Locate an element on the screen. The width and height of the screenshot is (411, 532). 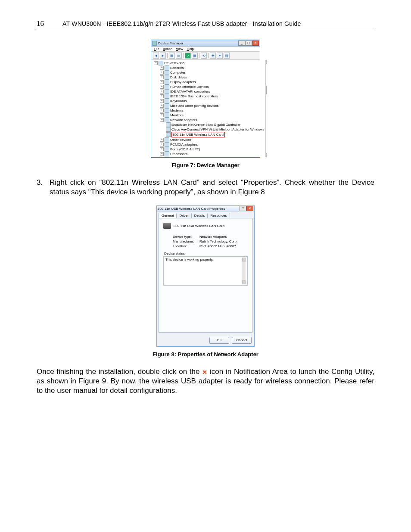
tree-node: +IDE ATA/ATAPI controllers is located at coordinates (209, 91).